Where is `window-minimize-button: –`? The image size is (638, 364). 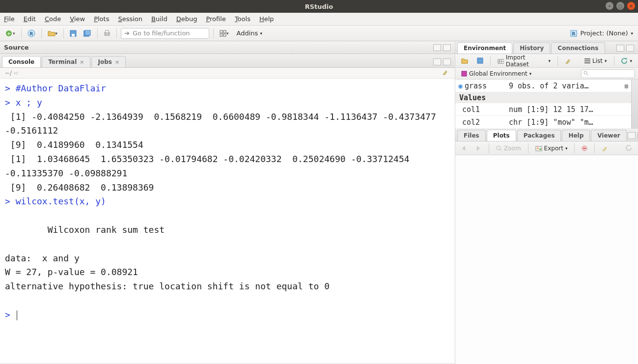 window-minimize-button: – is located at coordinates (610, 6).